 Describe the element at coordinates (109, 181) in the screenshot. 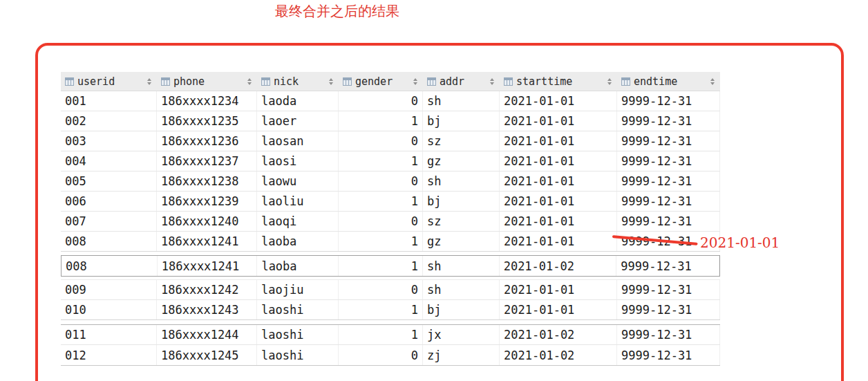

I see `cell-userid: 005` at that location.